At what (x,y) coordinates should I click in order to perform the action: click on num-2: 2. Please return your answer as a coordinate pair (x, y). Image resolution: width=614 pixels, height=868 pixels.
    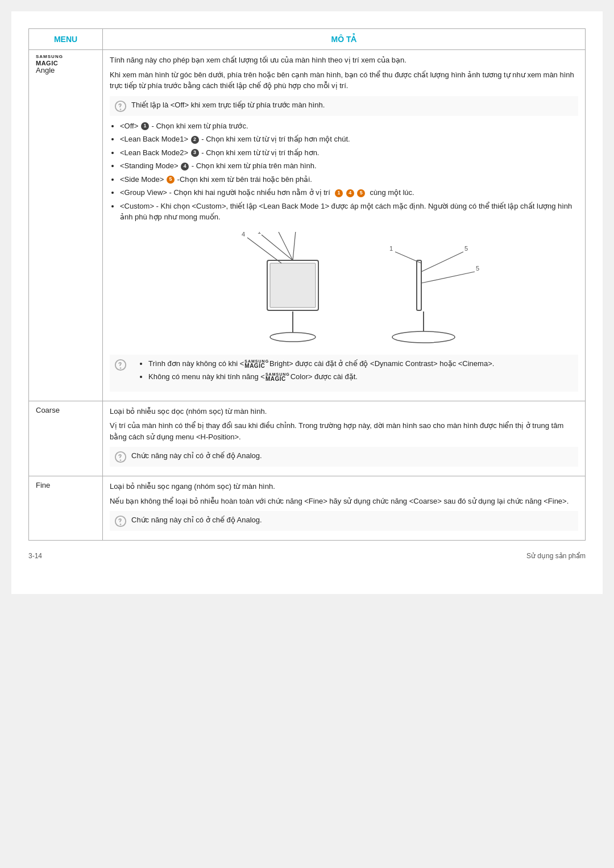
    Looking at the image, I should click on (195, 140).